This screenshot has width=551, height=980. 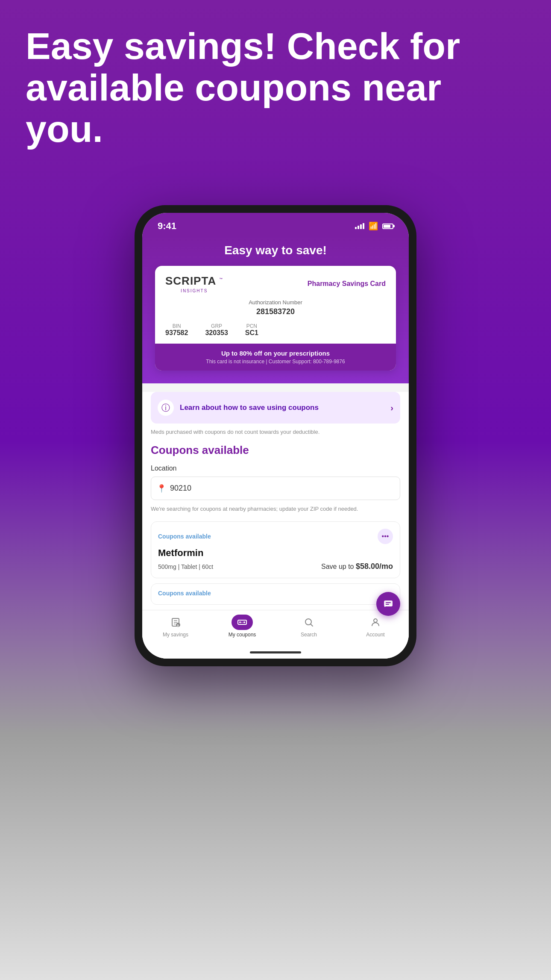 I want to click on coupon-card-metformin: Coupons available ••• Metformin 500mg | …, so click(x=276, y=550).